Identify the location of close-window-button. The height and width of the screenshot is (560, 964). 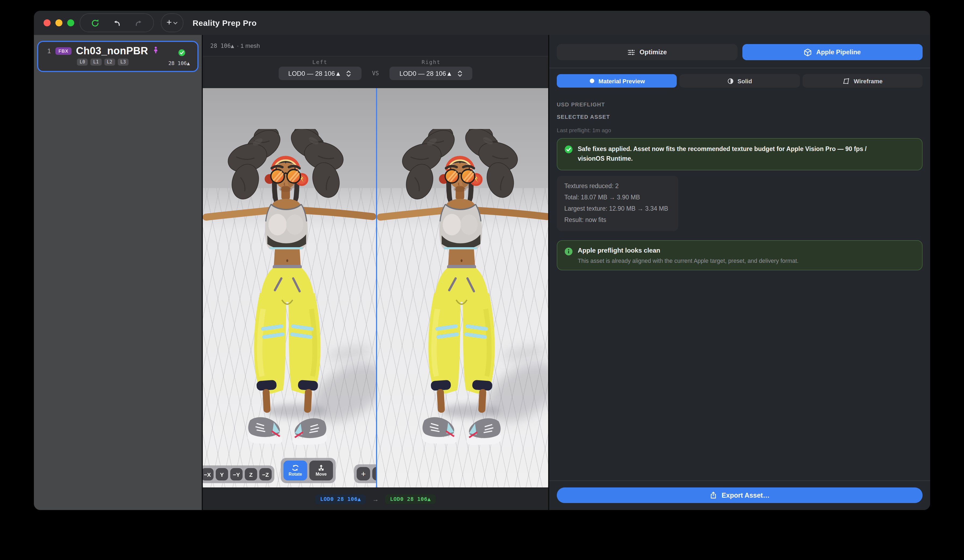
(47, 23).